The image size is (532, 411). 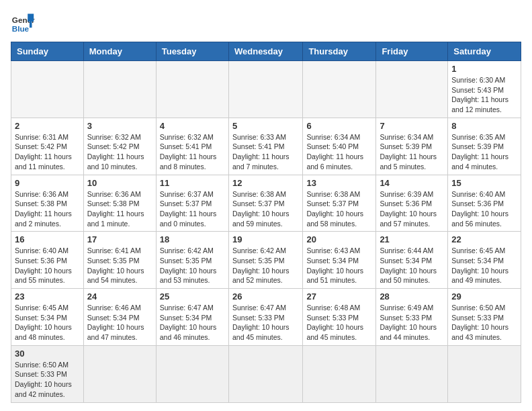 What do you see at coordinates (265, 203) in the screenshot?
I see `calendar-cell: 12Sunrise: 6:38 AM Sunset: 5:37 PM Dayli…` at bounding box center [265, 203].